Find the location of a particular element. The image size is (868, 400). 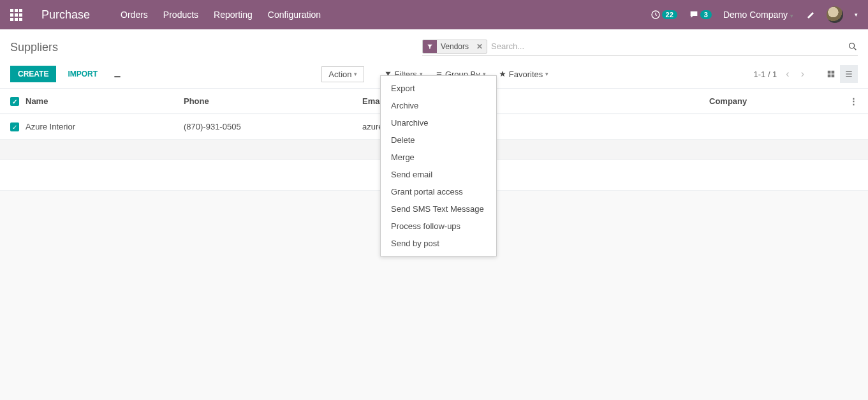

select-all-checkbox: ✓ is located at coordinates (15, 101).